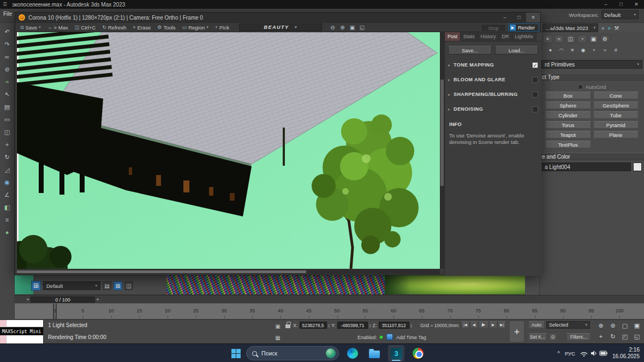 This screenshot has height=362, width=644. What do you see at coordinates (610, 28) in the screenshot?
I see `chevrons-right-icon: »` at bounding box center [610, 28].